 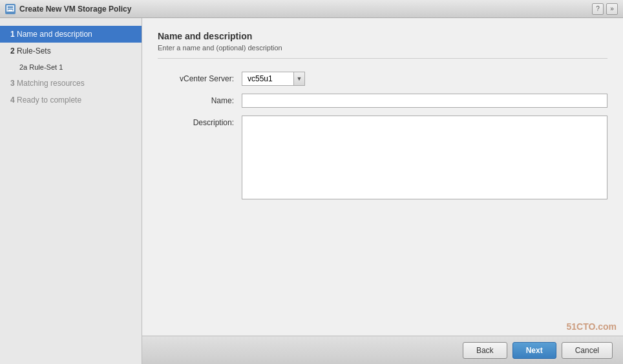 What do you see at coordinates (612, 9) in the screenshot?
I see `expand-button: »` at bounding box center [612, 9].